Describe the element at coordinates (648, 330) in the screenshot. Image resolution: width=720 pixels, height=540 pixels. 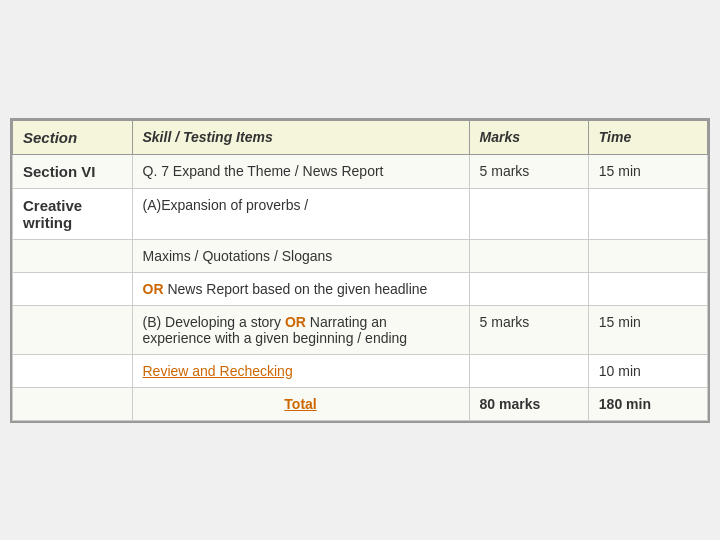
I see `time-cell-5: 15 min` at that location.